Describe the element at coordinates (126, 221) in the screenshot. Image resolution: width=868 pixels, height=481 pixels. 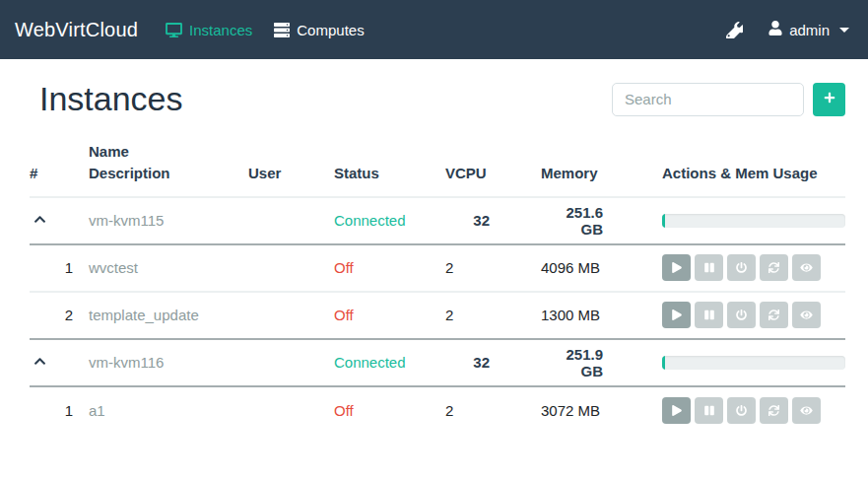
I see `host-name-link: vm-kvm115` at that location.